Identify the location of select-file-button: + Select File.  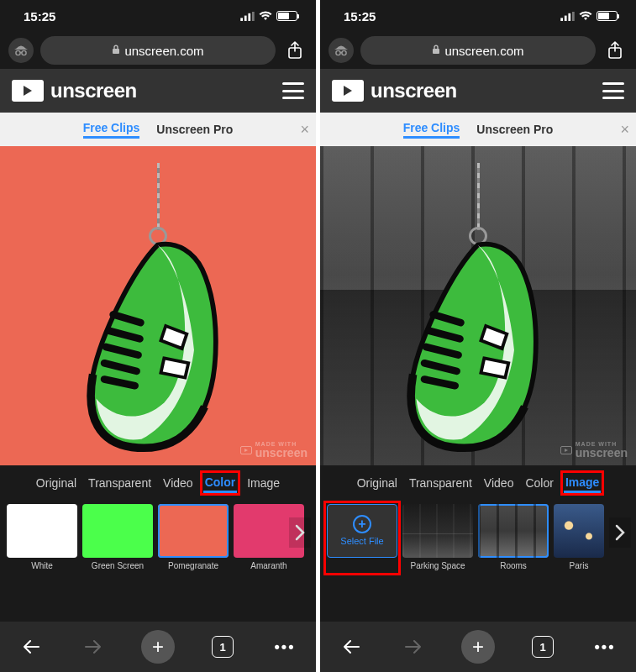
(362, 538).